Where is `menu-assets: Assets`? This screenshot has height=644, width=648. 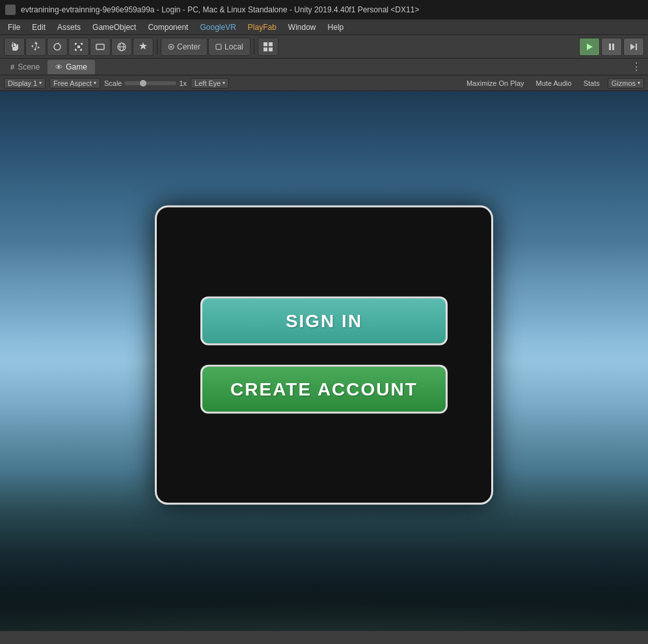 menu-assets: Assets is located at coordinates (69, 27).